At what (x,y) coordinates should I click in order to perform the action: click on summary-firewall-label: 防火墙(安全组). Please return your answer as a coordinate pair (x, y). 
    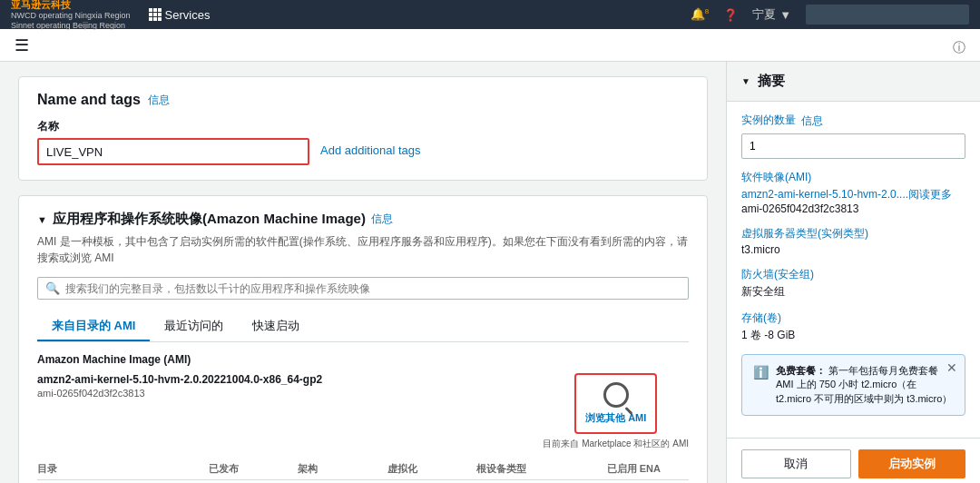
    Looking at the image, I should click on (853, 274).